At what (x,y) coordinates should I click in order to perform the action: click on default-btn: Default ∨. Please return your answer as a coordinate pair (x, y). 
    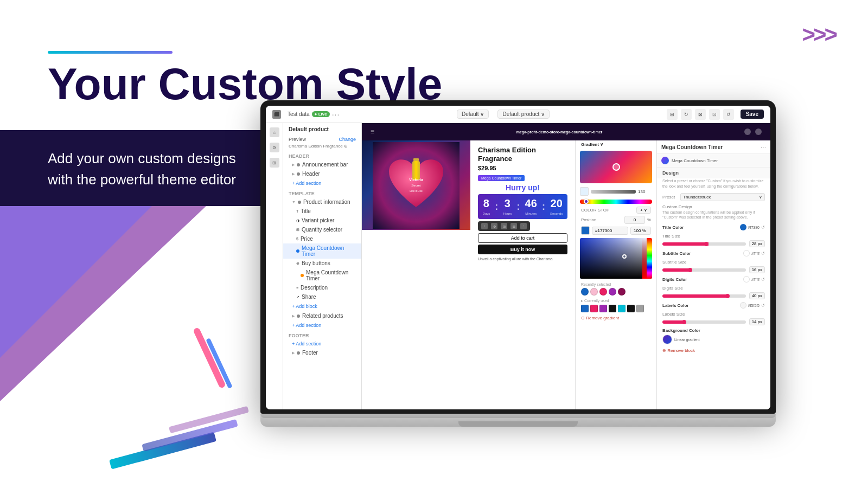
    Looking at the image, I should click on (473, 114).